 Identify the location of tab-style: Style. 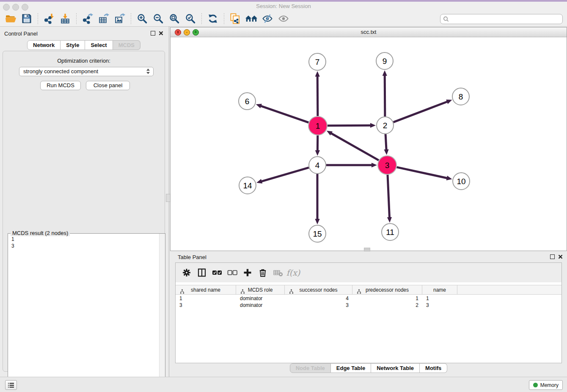
(73, 45).